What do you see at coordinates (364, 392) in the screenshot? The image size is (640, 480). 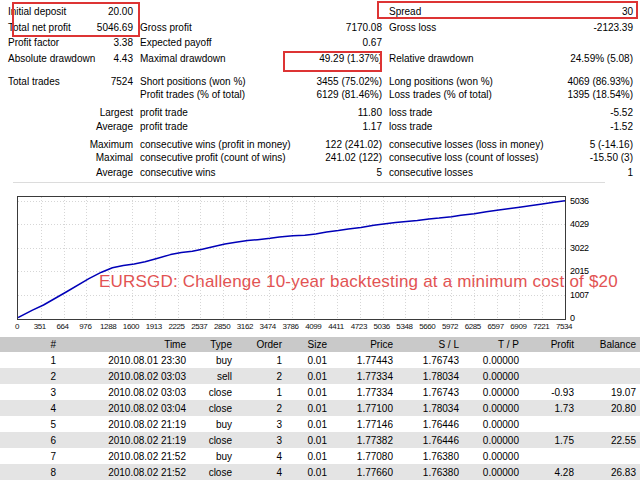 I see `table-cell: 1.77334` at bounding box center [364, 392].